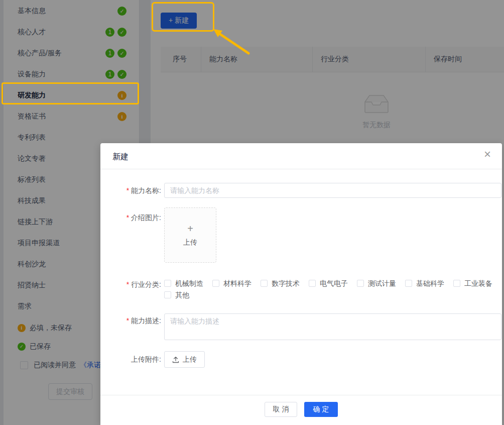  I want to click on option-label: 电气电子, so click(334, 283).